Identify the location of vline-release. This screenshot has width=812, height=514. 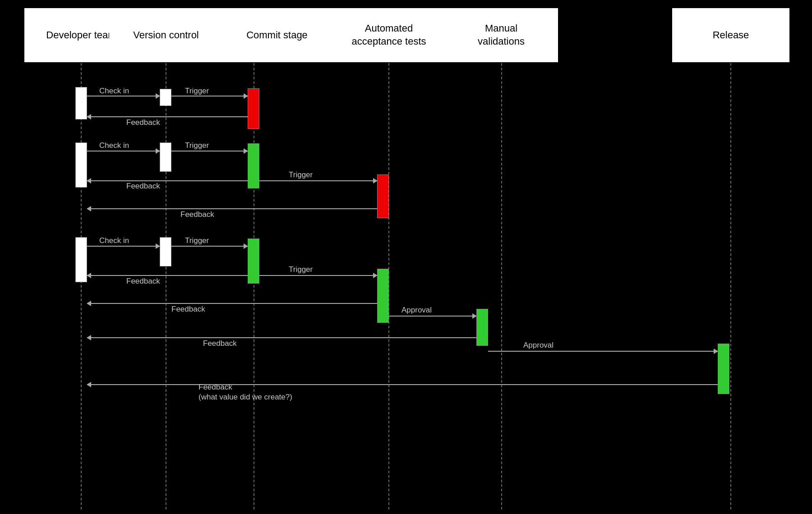
(731, 286).